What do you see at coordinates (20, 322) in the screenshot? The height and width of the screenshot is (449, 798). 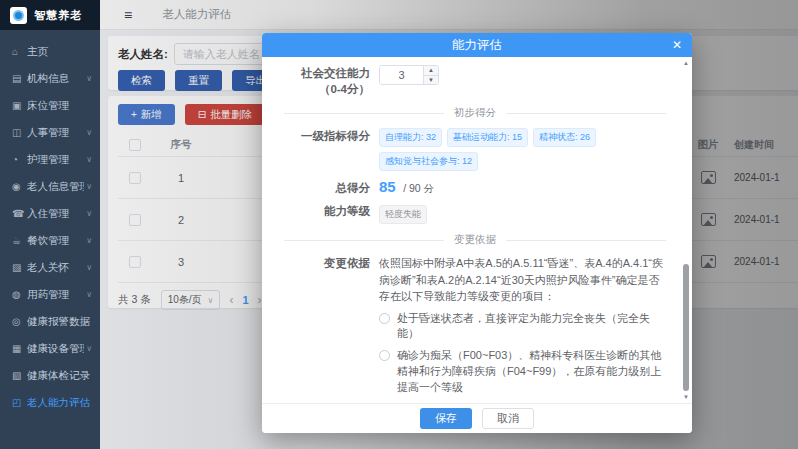 I see `alert-icon: ◎` at bounding box center [20, 322].